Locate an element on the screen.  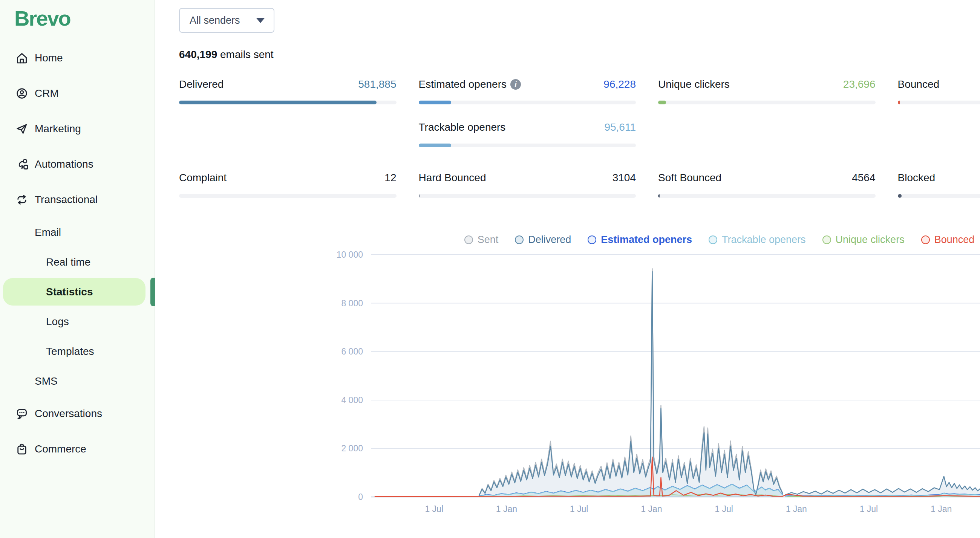
sidebar-nav: HomeCRMMarketingAutomationsTransactional… is located at coordinates (77, 254).